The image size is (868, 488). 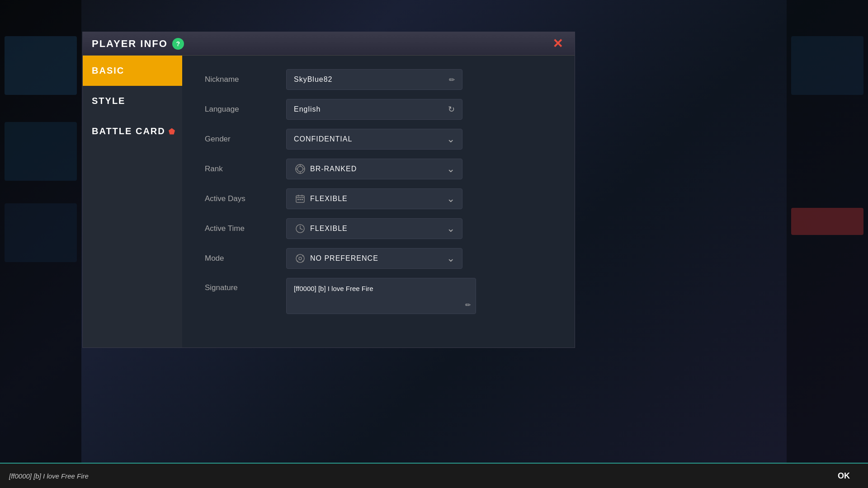 I want to click on active-time-dropdown: FLEXIBLE ⌄, so click(x=374, y=229).